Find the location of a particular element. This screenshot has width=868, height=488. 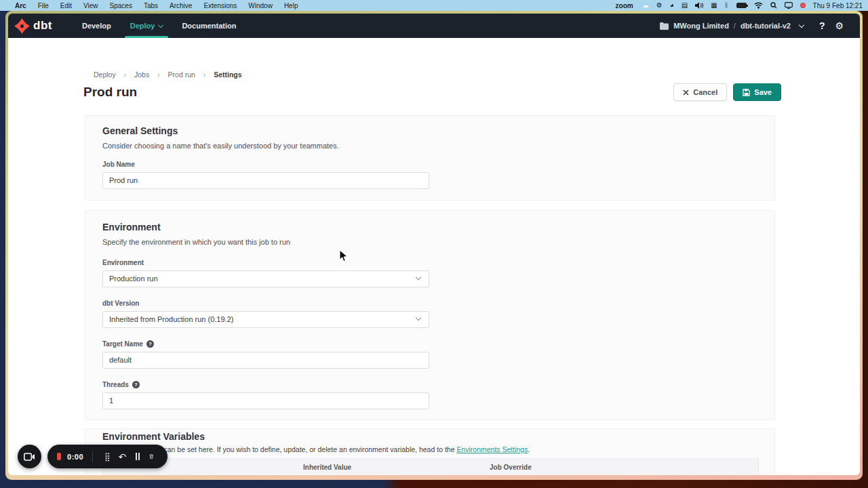

pause-icon is located at coordinates (138, 457).